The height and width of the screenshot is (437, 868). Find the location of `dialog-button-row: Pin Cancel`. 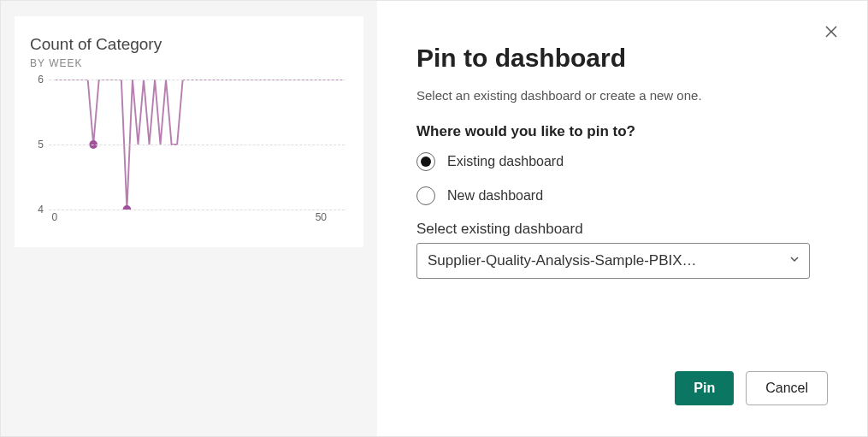

dialog-button-row: Pin Cancel is located at coordinates (751, 388).